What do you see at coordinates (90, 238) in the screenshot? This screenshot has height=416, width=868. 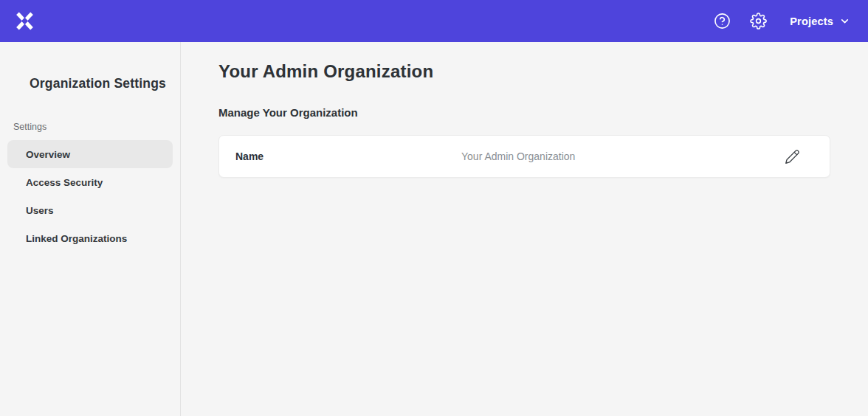 I see `sidebar-item-linked-organizations: Linked Organizations` at bounding box center [90, 238].